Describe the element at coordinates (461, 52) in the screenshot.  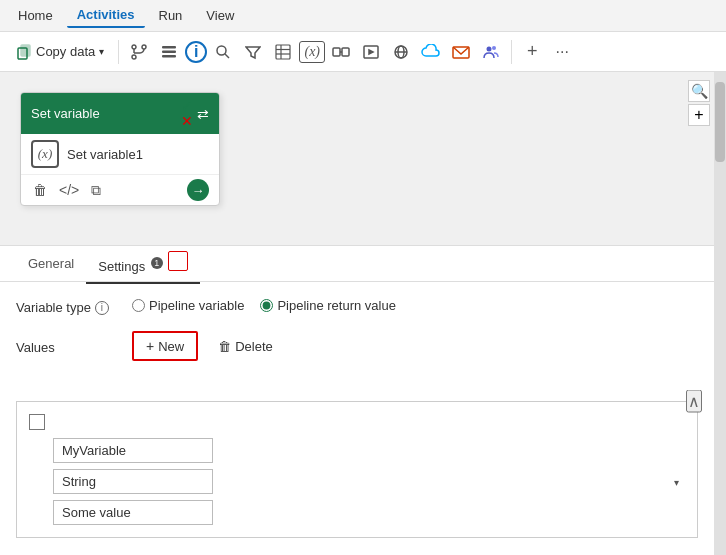
I see `mail-icon` at that location.